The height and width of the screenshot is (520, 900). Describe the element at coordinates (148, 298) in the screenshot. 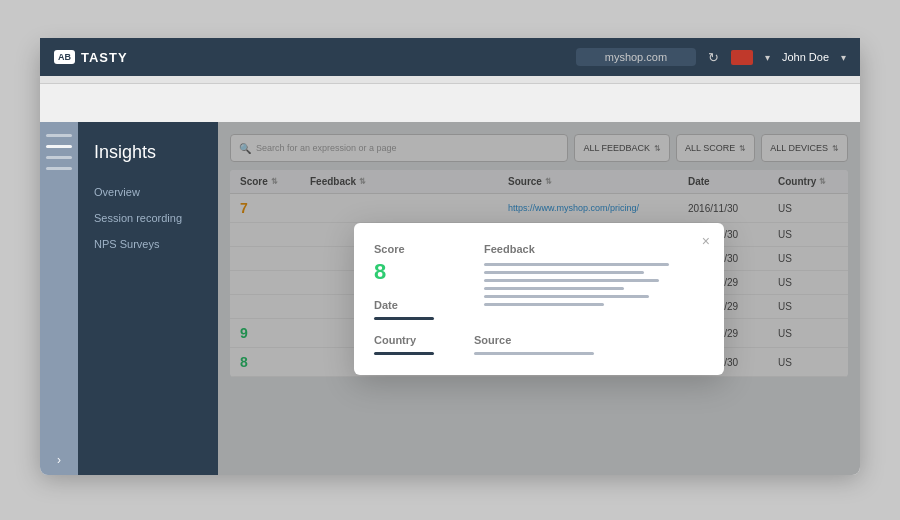

I see `nav-sidebar: Insights Overview Session recording NPS …` at that location.